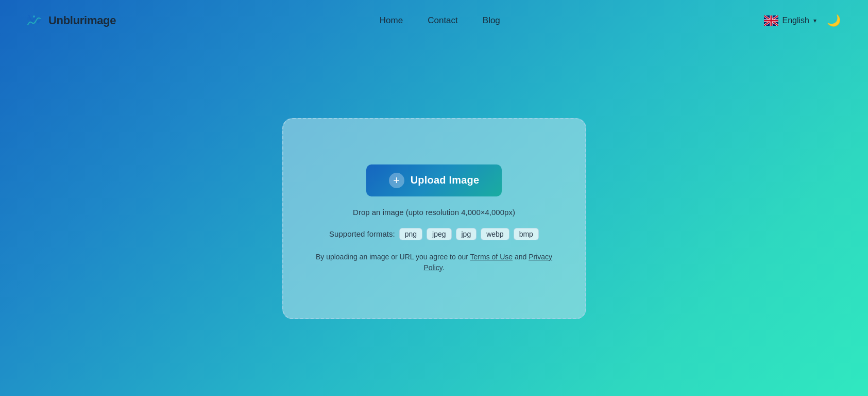 The image size is (868, 396). I want to click on nav-contact: Contact, so click(443, 21).